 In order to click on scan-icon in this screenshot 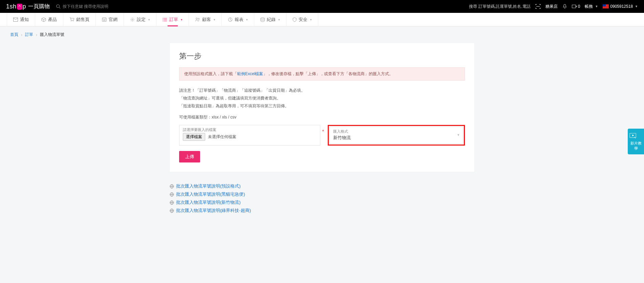, I will do `click(538, 6)`.